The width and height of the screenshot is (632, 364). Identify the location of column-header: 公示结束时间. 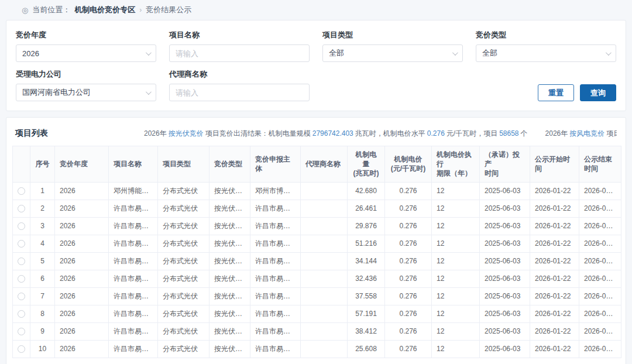
(600, 164).